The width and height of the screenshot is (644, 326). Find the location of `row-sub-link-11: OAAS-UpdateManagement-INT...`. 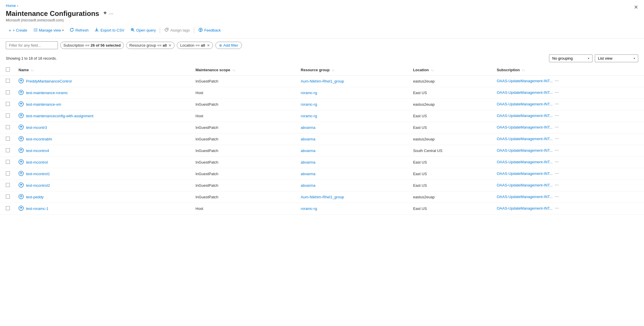

row-sub-link-11: OAAS-UpdateManagement-INT... is located at coordinates (524, 208).